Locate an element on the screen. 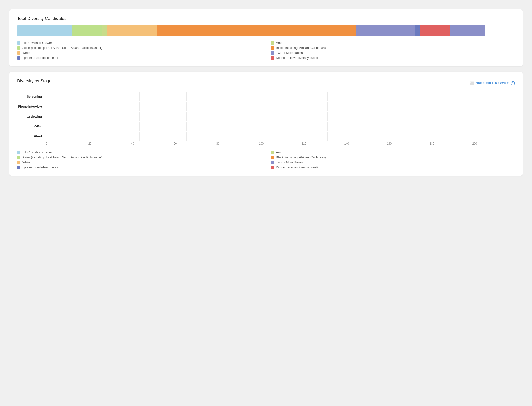 The width and height of the screenshot is (532, 406). x-axis-label: 100 is located at coordinates (280, 144).